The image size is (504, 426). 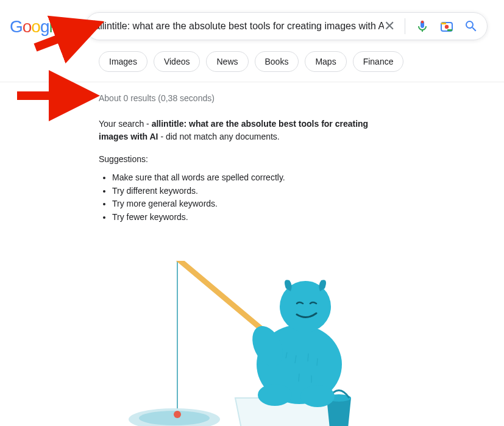 I want to click on result-stats: About 0 results (0,38 seconds), so click(x=244, y=98).